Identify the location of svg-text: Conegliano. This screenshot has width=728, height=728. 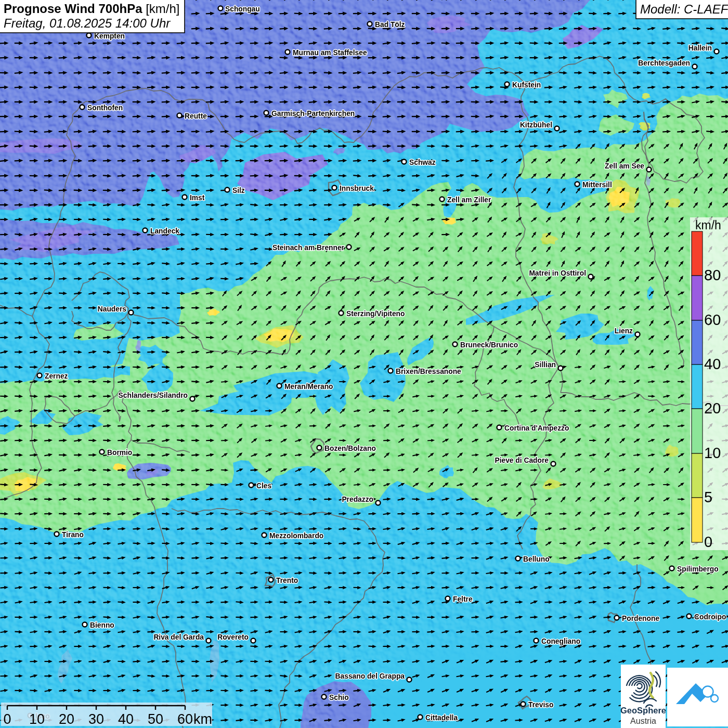
(561, 642).